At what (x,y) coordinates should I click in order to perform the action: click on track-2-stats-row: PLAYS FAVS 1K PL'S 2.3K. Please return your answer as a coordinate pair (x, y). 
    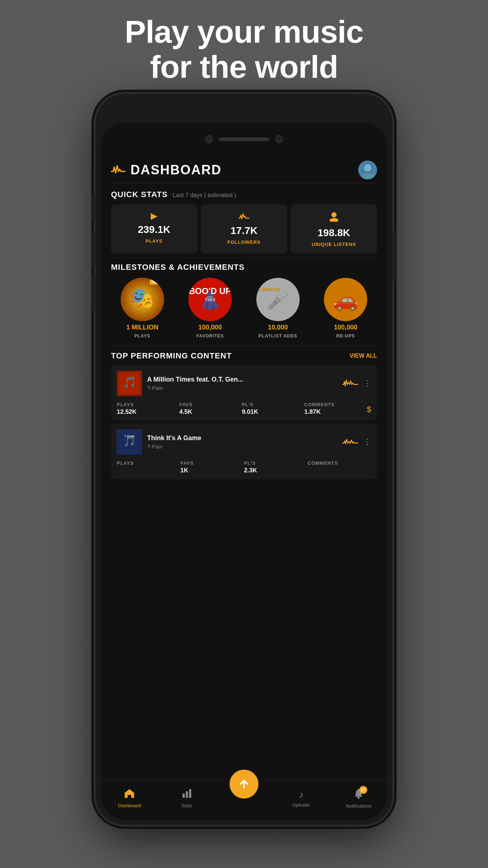
    Looking at the image, I should click on (244, 469).